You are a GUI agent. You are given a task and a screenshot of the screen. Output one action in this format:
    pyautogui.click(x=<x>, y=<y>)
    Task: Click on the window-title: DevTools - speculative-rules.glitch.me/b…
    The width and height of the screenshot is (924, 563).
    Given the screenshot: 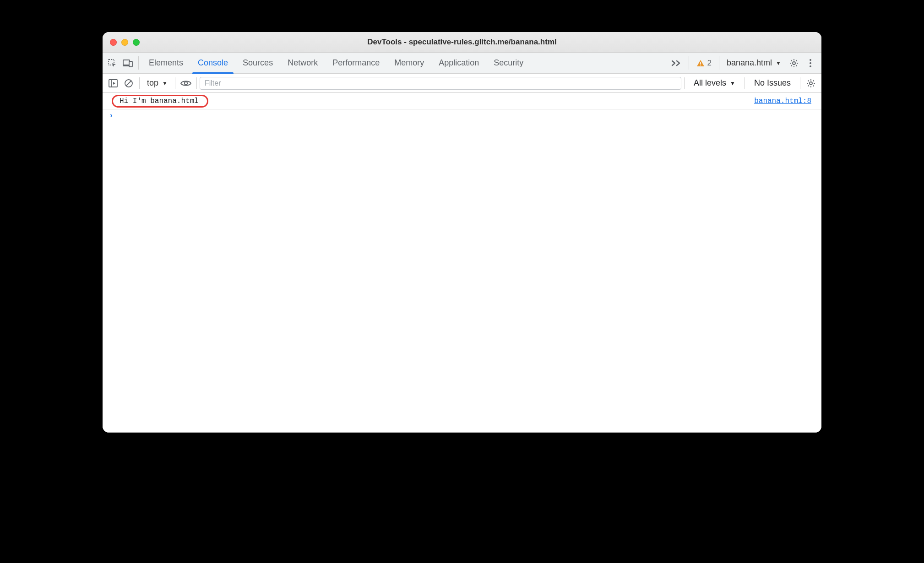 What is the action you would take?
    pyautogui.click(x=462, y=42)
    